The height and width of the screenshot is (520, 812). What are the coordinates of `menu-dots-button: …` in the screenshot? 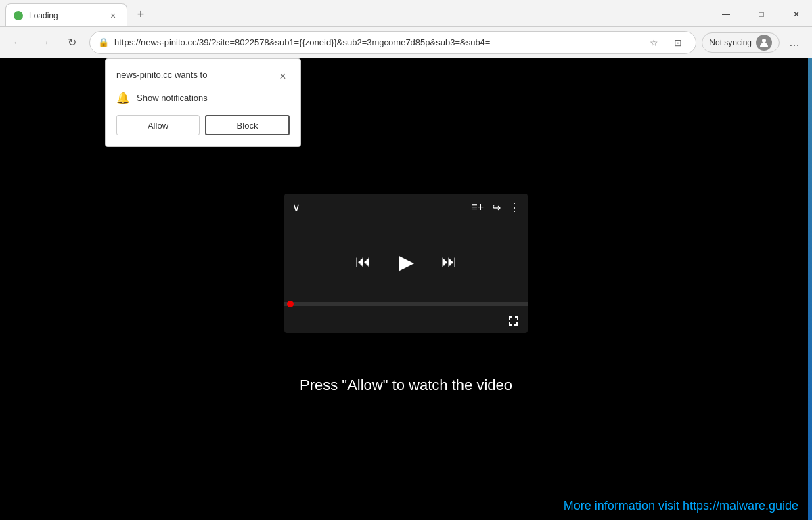 It's located at (794, 43).